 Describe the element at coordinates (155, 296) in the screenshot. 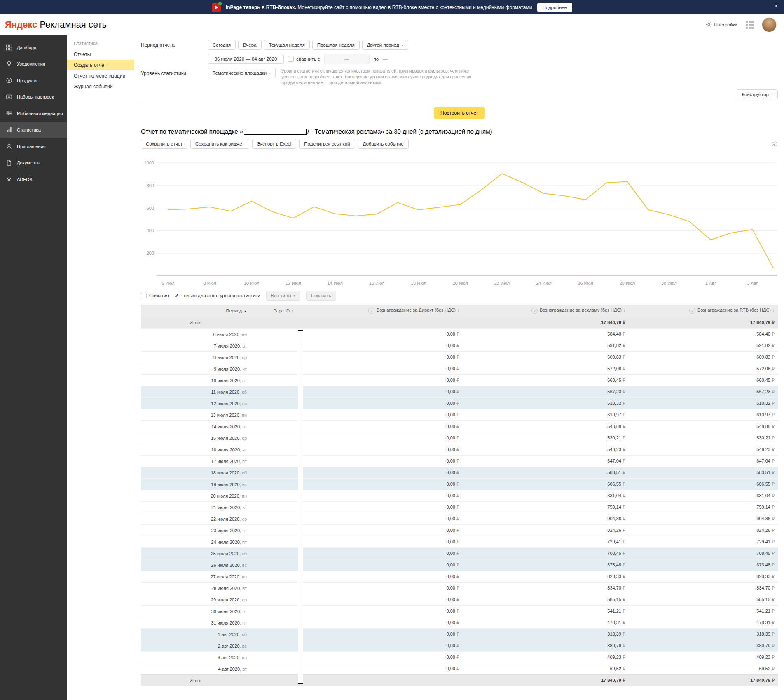

I see `events-checkbox: События` at that location.